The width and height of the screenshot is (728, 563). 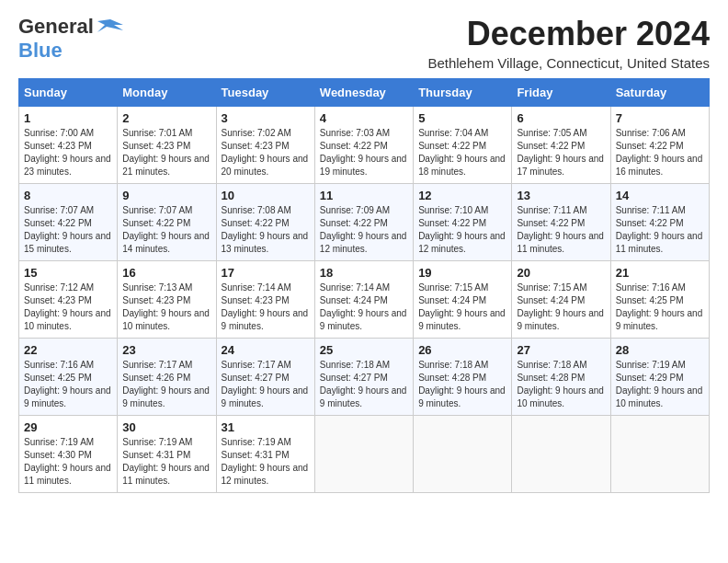 What do you see at coordinates (266, 195) in the screenshot?
I see `day-number: 10` at bounding box center [266, 195].